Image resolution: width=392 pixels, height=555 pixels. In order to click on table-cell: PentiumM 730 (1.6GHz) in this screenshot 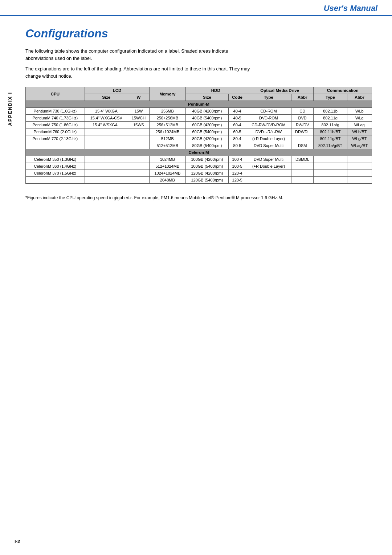, I will do `click(55, 111)`.